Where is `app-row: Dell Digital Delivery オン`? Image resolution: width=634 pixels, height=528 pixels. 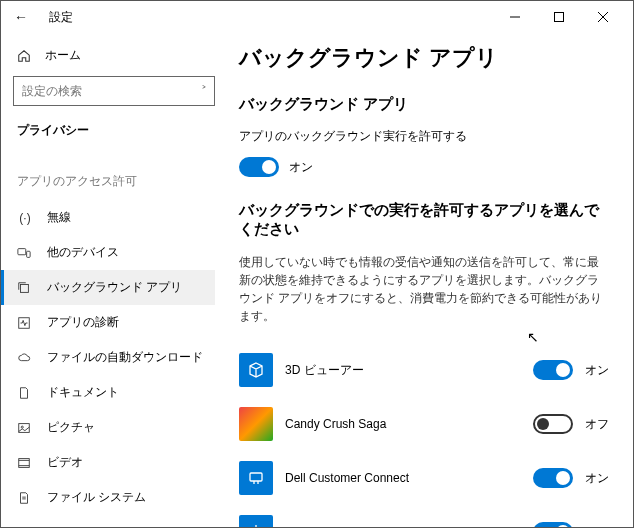 app-row: Dell Digital Delivery オン is located at coordinates (424, 516).